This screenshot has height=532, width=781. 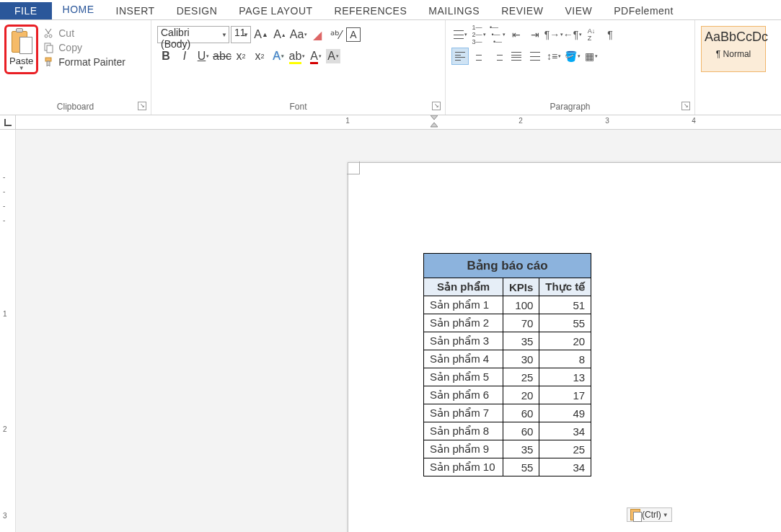 I want to click on paste-options-button: (Ctrl) ▼, so click(x=649, y=515).